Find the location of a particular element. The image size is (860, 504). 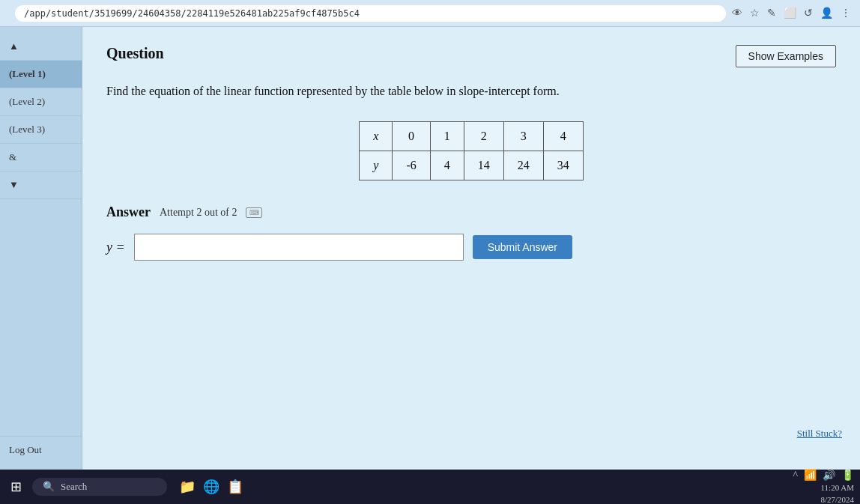

window-icon: ⬜ is located at coordinates (790, 13).